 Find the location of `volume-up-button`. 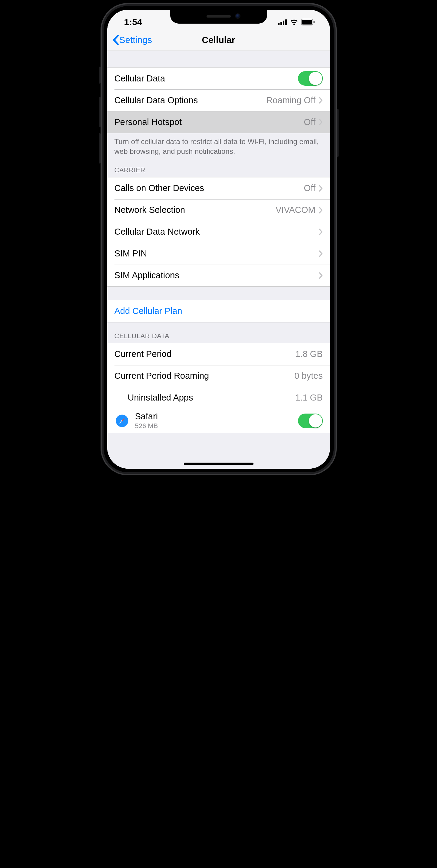

volume-up-button is located at coordinates (100, 112).